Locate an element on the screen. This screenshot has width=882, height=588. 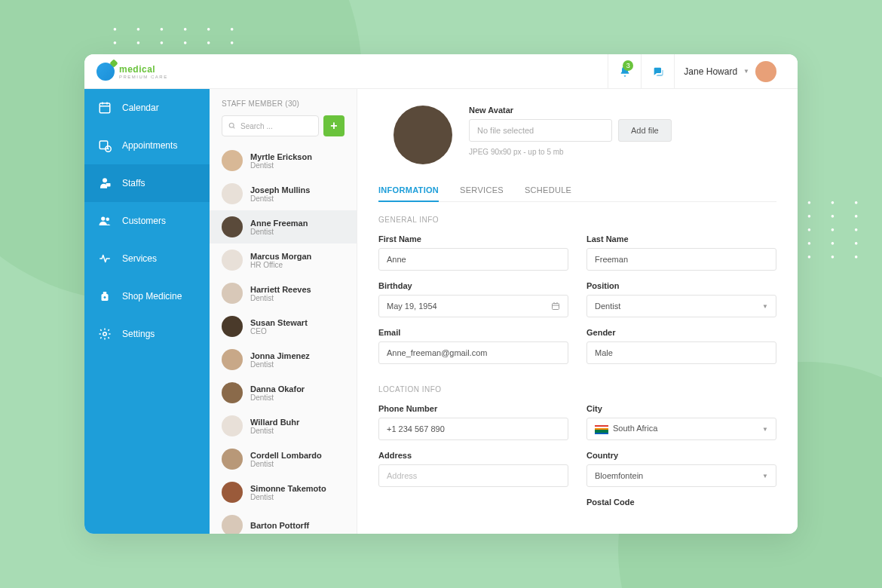
tab-information: INFORMATION is located at coordinates (409, 191).